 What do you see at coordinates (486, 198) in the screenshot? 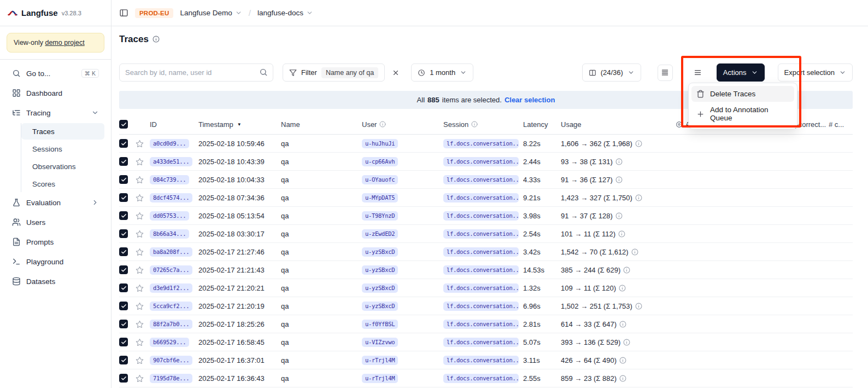
I see `table-row: 8dcf4574... 2025-02-18 07:34:36 qa u-MYp…` at bounding box center [486, 198].